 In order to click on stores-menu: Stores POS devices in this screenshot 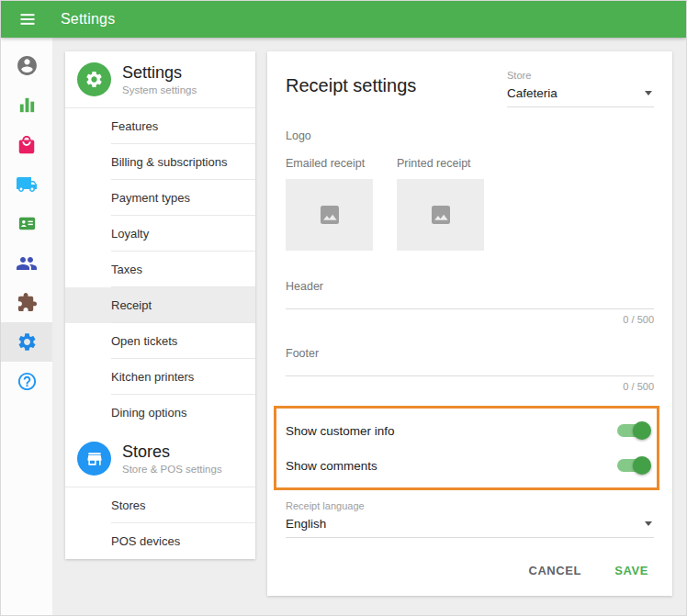, I will do `click(160, 523)`.